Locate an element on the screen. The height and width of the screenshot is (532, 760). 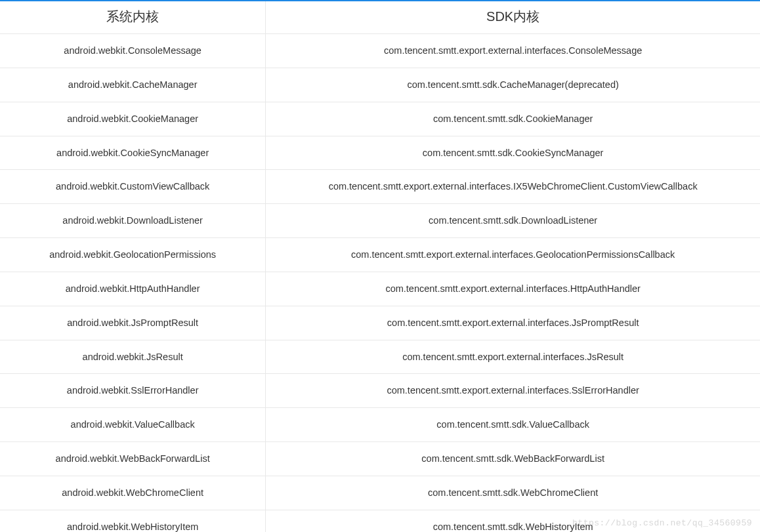
table-row: android.webkit.CustomViewCallback com.te… is located at coordinates (380, 187).